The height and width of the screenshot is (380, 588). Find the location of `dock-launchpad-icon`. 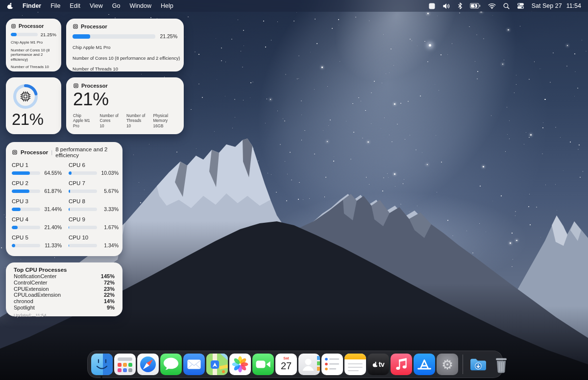

dock-launchpad-icon is located at coordinates (125, 364).